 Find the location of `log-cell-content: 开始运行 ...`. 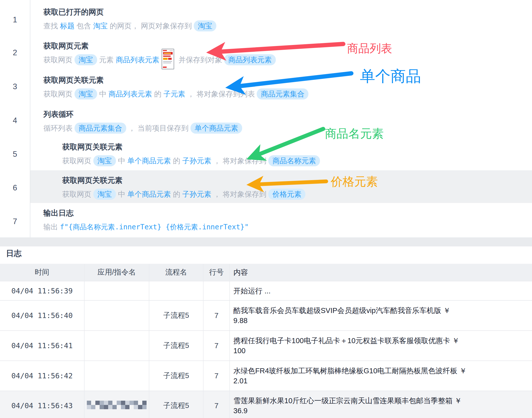

log-cell-content: 开始运行 ... is located at coordinates (381, 291).